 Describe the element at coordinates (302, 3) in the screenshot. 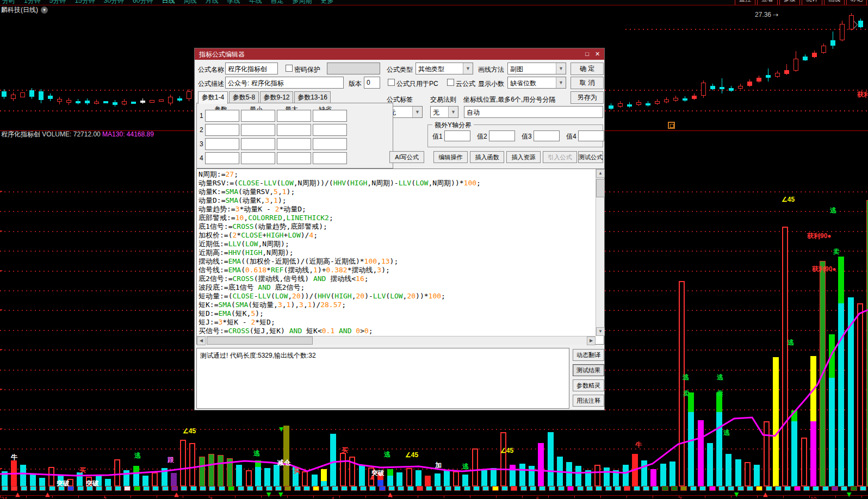

I see `period-item: 多周期` at that location.